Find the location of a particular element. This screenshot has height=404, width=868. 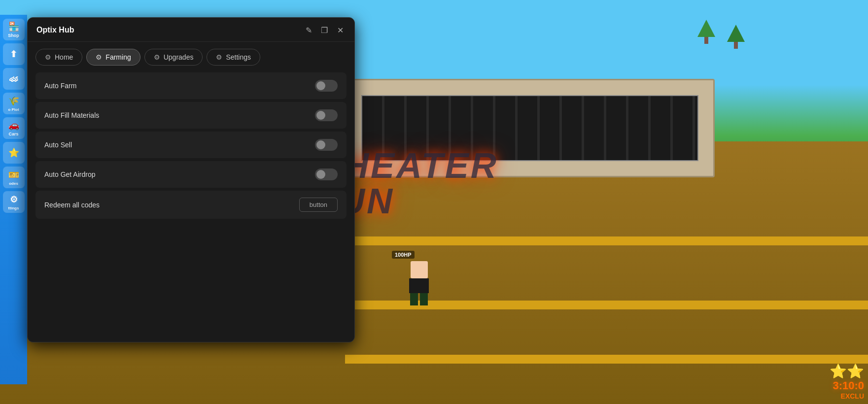

tabs-container: ⚙ Home ⚙ Farming ⚙ Upgrades ⚙ Settings is located at coordinates (191, 54).